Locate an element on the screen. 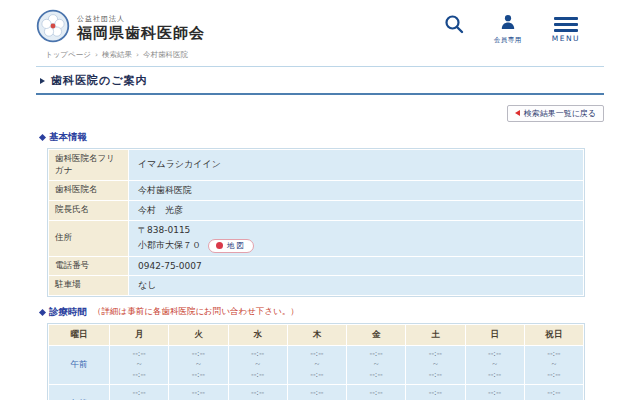 This screenshot has width=640, height=400. row-label: 院長氏名 is located at coordinates (89, 210).